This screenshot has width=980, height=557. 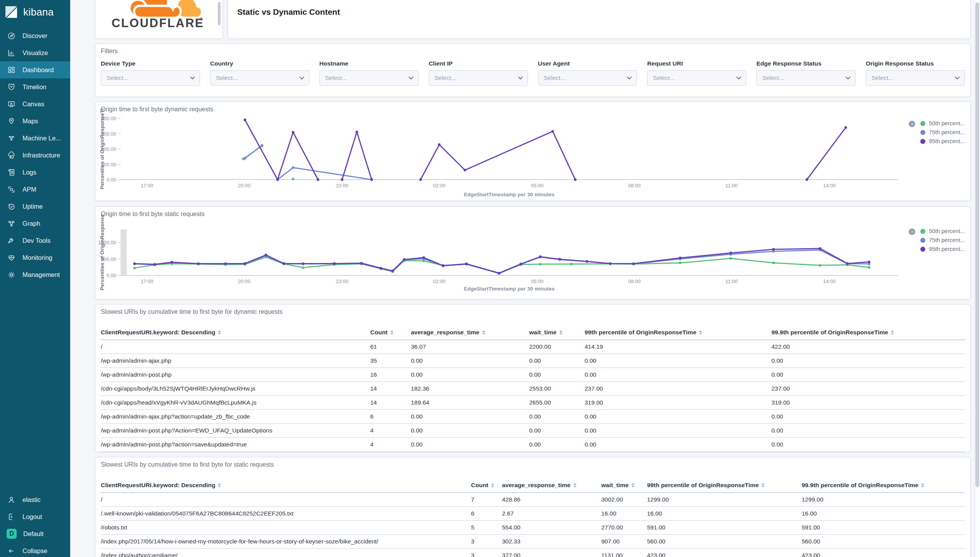 I want to click on dashboard-title: Static vs Dynamic Content, so click(x=599, y=9).